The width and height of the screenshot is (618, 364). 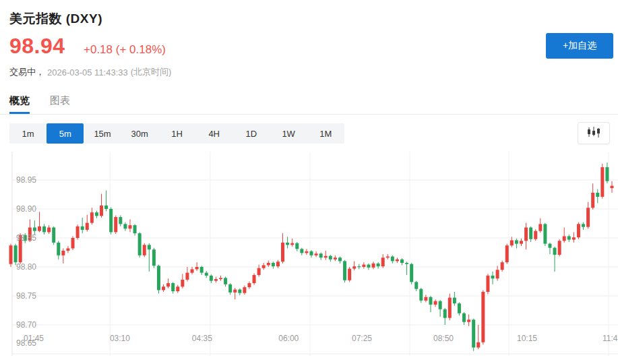 What do you see at coordinates (251, 133) in the screenshot?
I see `interval-button-1D: 1D` at bounding box center [251, 133].